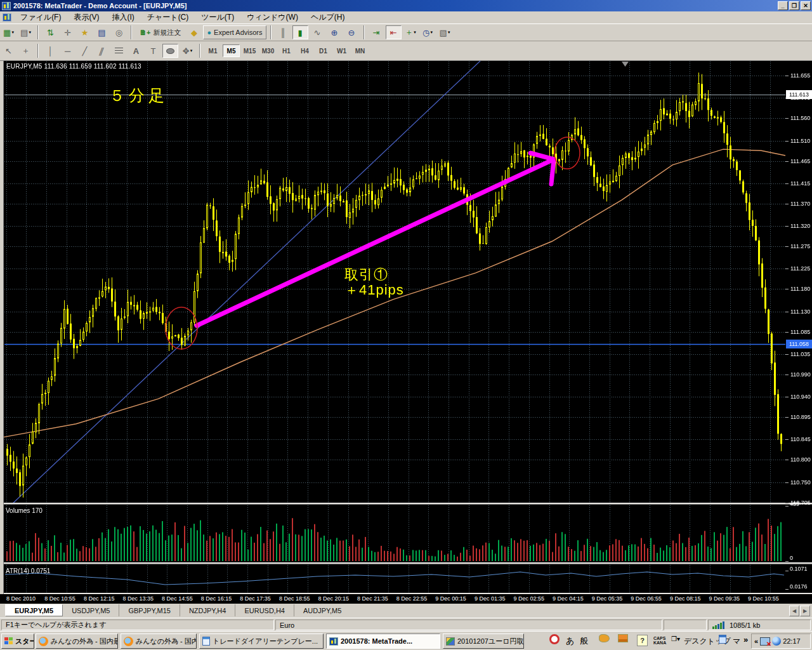  I want to click on auto-scroll-button: ⇥, so click(377, 32).